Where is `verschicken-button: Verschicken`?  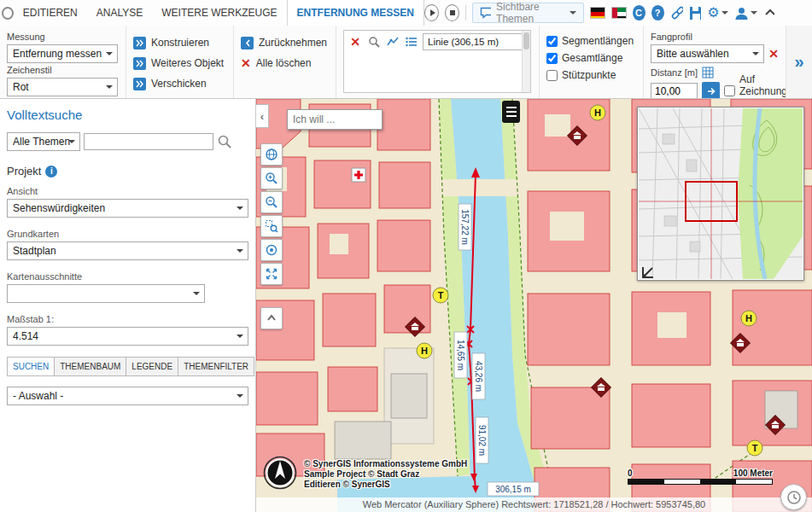 verschicken-button: Verschicken is located at coordinates (179, 84).